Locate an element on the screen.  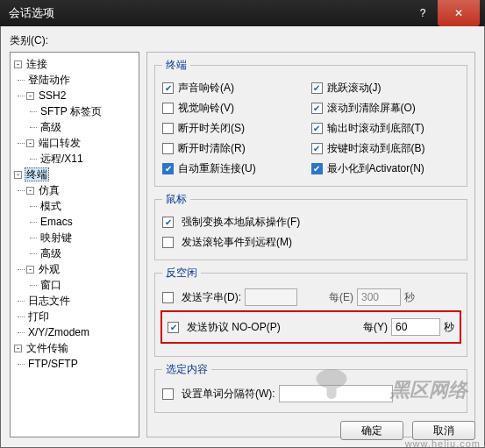
group-mouse: 鼠标 强制变换本地鼠标操作(F) 发送滚轮事件到远程(M) is located at coordinates (310, 226).